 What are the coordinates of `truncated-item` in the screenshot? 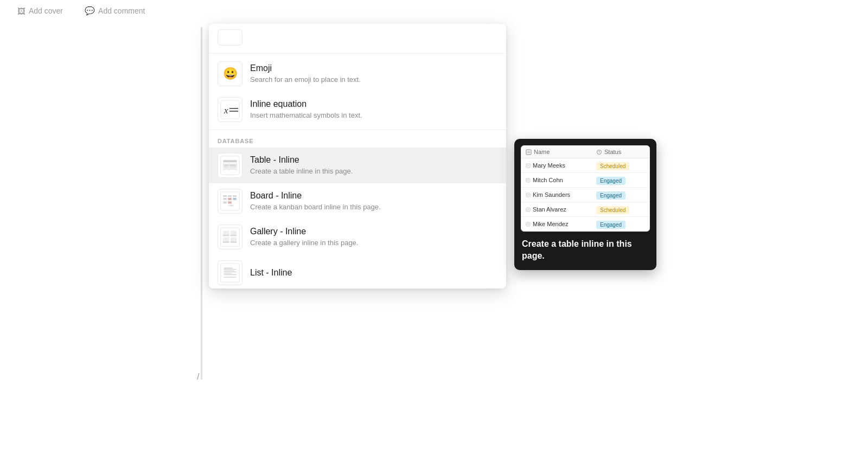 It's located at (358, 37).